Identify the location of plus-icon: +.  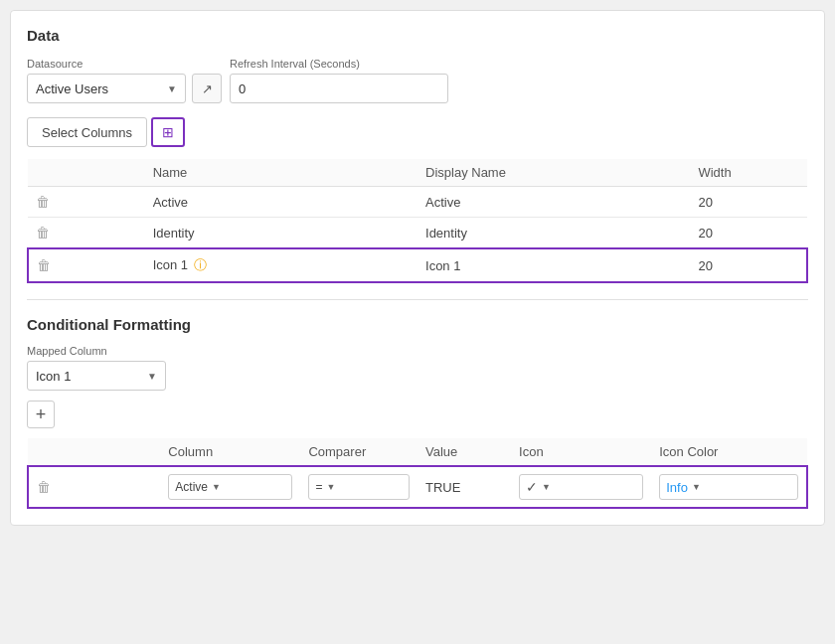
(42, 415).